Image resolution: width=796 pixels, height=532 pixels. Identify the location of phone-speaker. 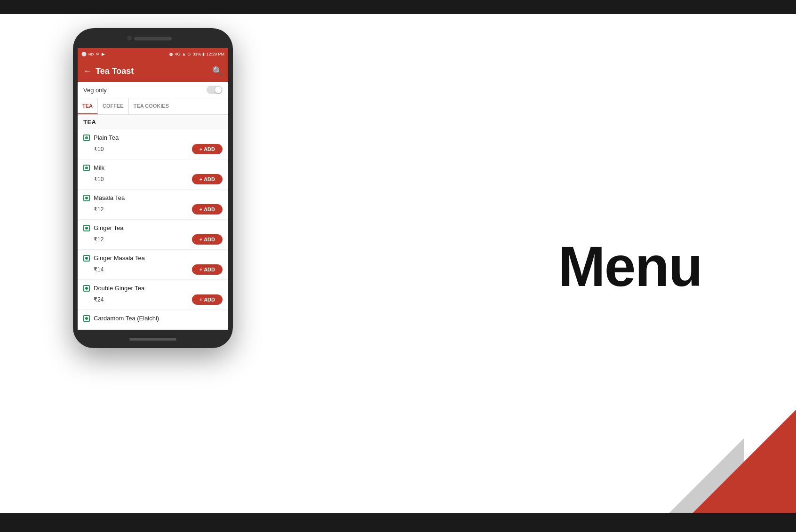
(153, 39).